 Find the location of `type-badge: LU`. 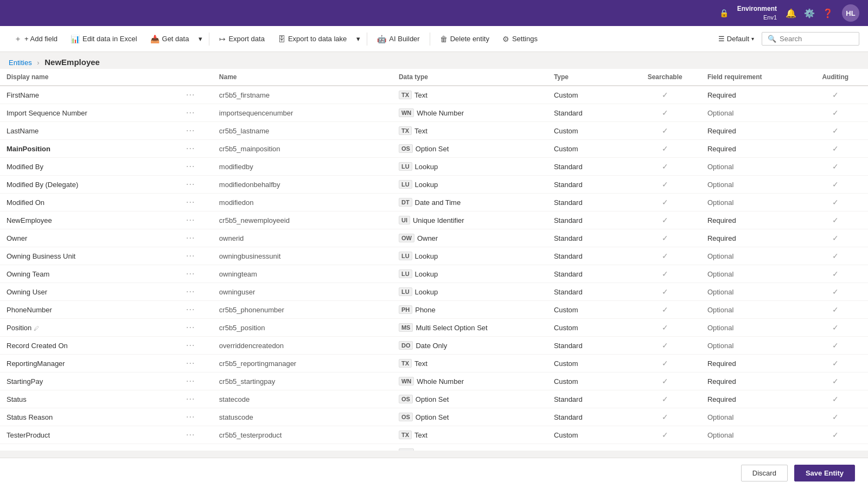

type-badge: LU is located at coordinates (406, 166).